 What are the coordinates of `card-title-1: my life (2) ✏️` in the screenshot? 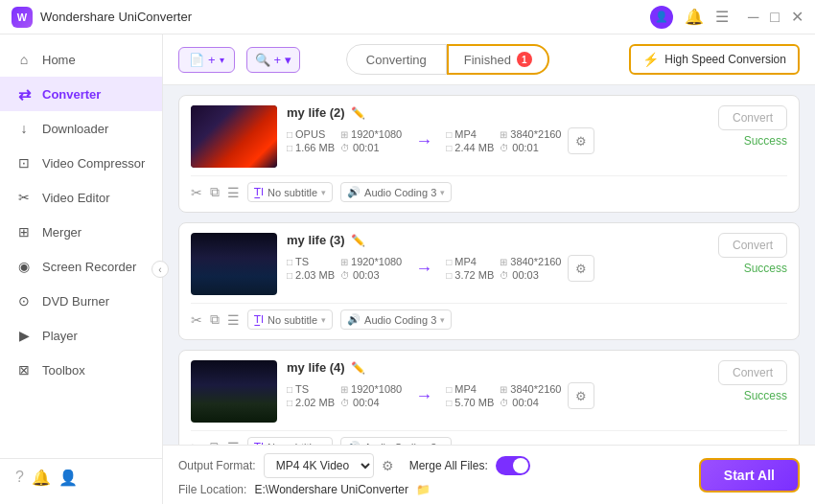 It's located at (494, 113).